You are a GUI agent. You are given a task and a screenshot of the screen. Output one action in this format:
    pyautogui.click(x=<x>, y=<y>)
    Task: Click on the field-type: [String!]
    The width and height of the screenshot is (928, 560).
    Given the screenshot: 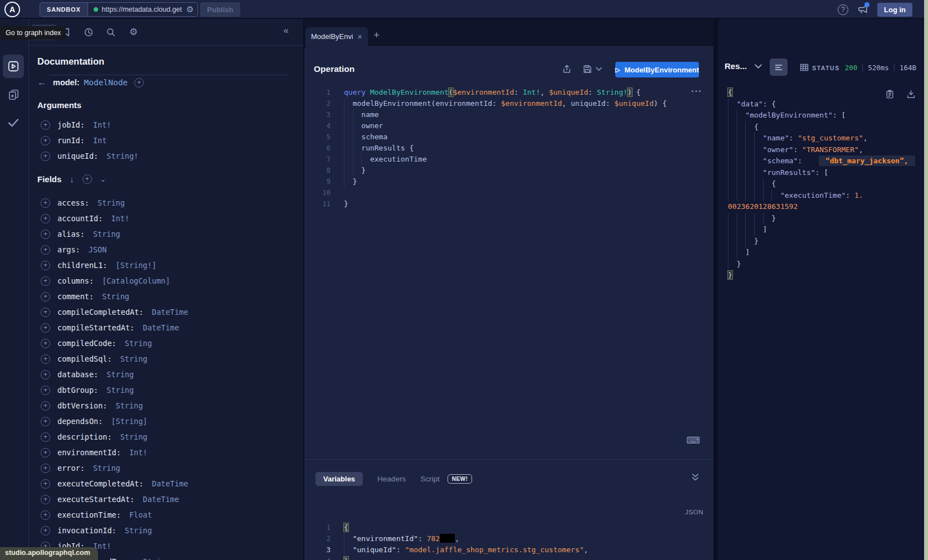 What is the action you would take?
    pyautogui.click(x=134, y=265)
    